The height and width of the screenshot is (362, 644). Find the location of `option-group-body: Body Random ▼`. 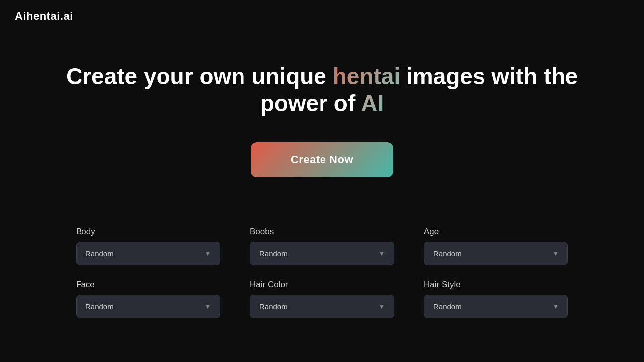

option-group-body: Body Random ▼ is located at coordinates (148, 246).